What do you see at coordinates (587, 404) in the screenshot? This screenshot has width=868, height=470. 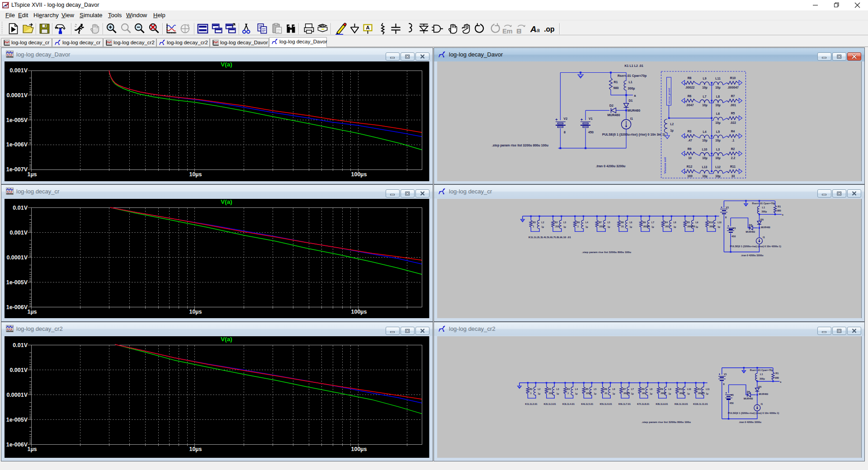 I see `svg-text: K4L1L5.01` at bounding box center [587, 404].